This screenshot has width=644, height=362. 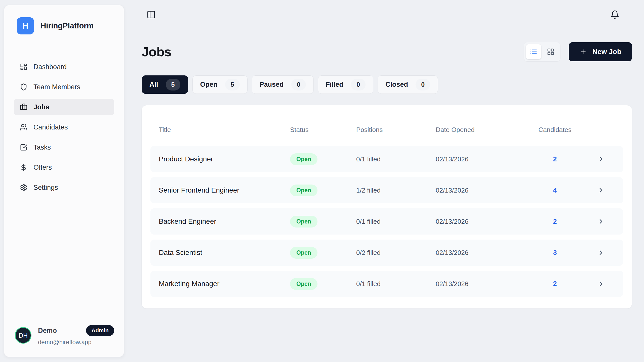 I want to click on shield-icon, so click(x=24, y=87).